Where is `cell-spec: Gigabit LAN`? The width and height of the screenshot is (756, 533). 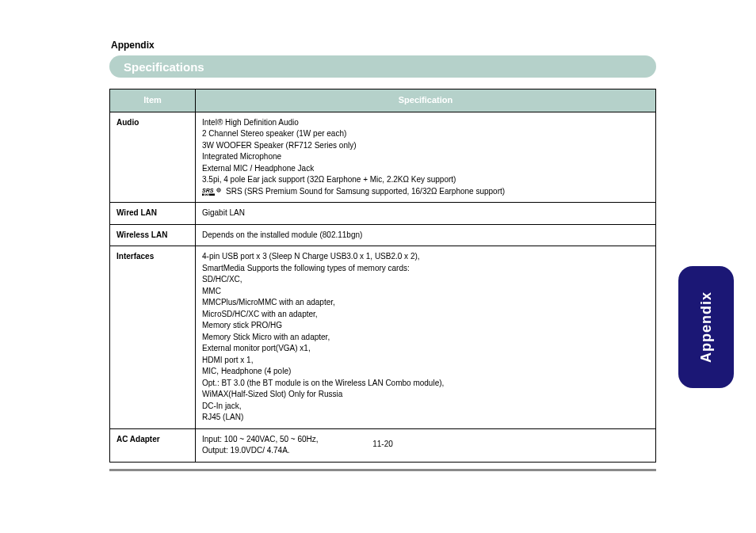 cell-spec: Gigabit LAN is located at coordinates (426, 214).